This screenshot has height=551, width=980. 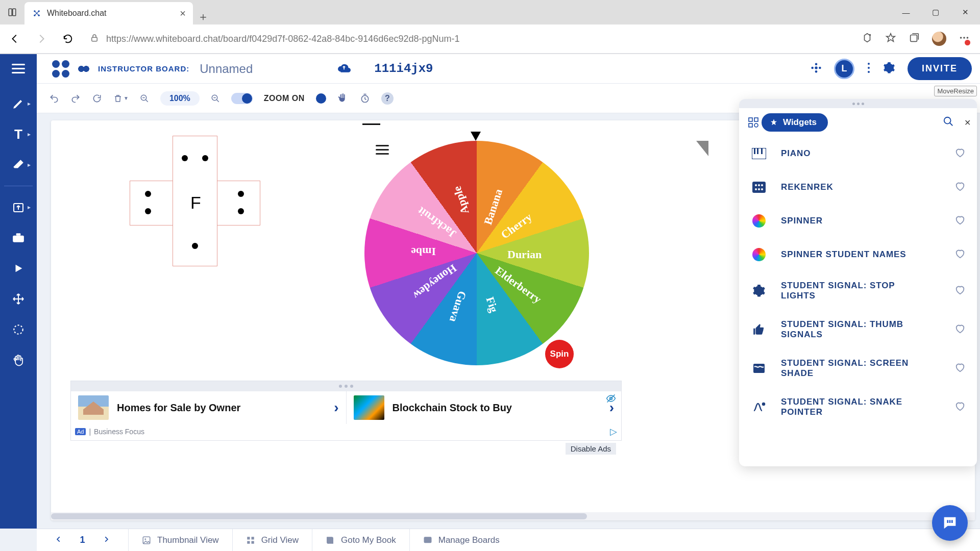 What do you see at coordinates (940, 68) in the screenshot?
I see `invite-button: INVITE` at bounding box center [940, 68].